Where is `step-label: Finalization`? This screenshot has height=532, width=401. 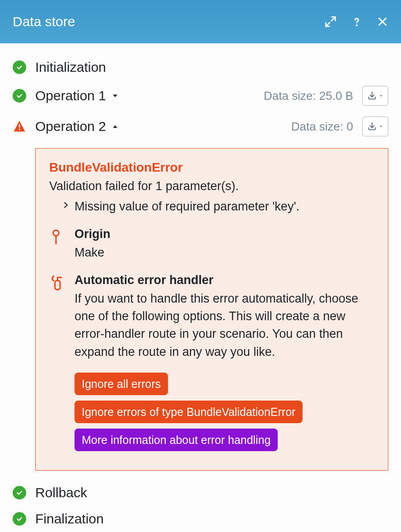 step-label: Finalization is located at coordinates (70, 519).